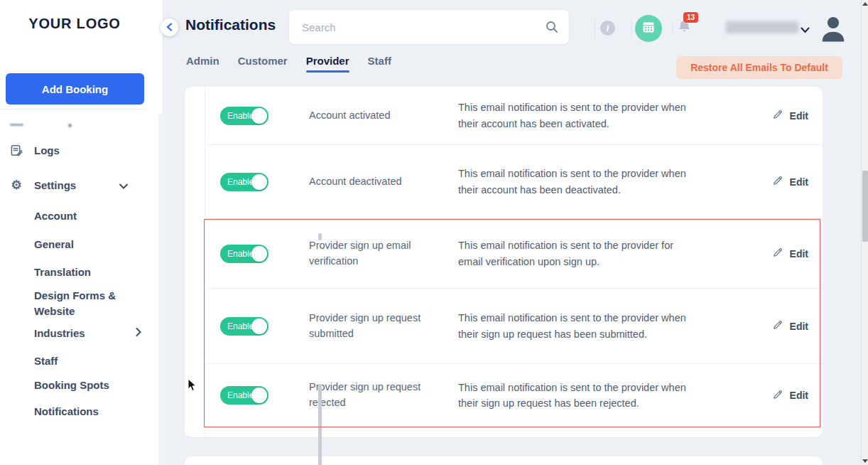 The image size is (868, 465). Describe the element at coordinates (552, 28) in the screenshot. I see `search-icon` at that location.